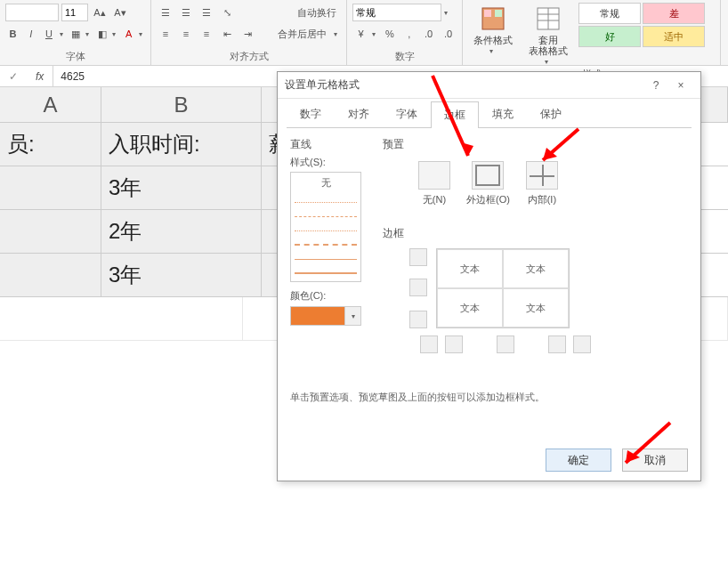 Image resolution: width=728 pixels, height=582 pixels. I want to click on style-bad: 差, so click(674, 13).